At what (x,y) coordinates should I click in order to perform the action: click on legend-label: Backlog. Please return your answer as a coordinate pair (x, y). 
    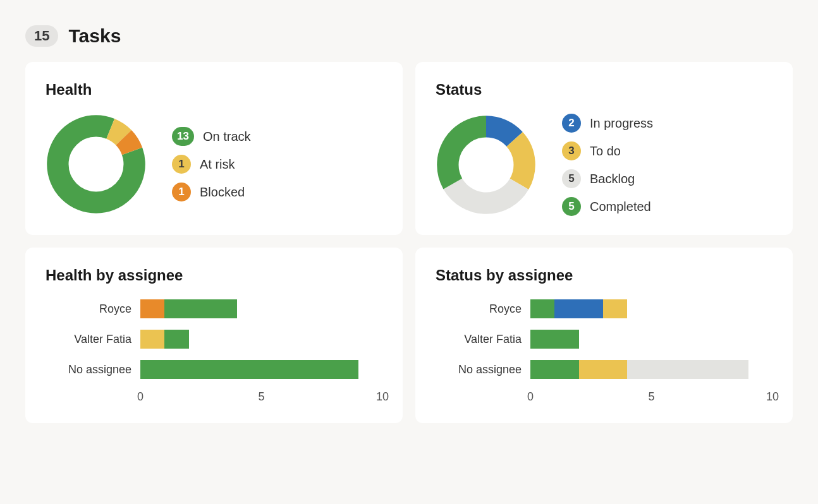
    Looking at the image, I should click on (612, 179).